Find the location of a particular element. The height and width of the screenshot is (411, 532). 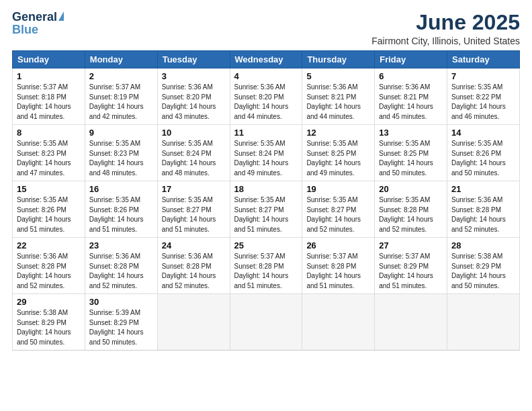

day-number: 8 is located at coordinates (48, 133).